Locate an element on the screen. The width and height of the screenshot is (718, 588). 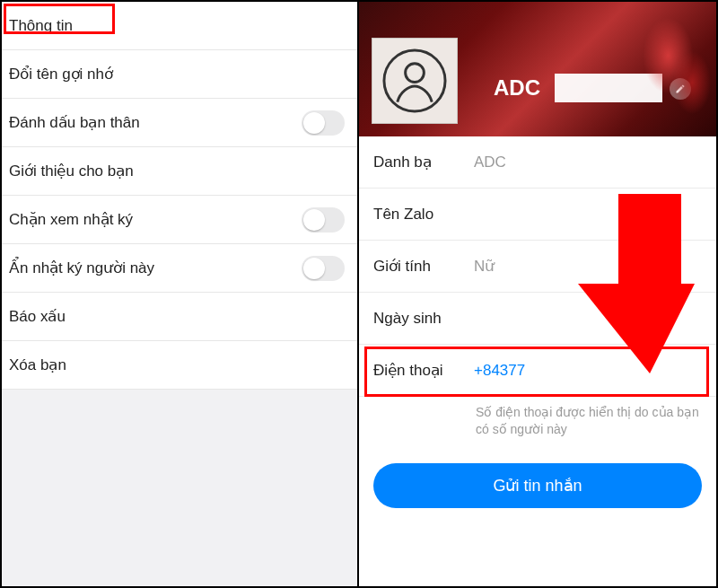
send-message-button: Gửi tin nhắn is located at coordinates (538, 486).